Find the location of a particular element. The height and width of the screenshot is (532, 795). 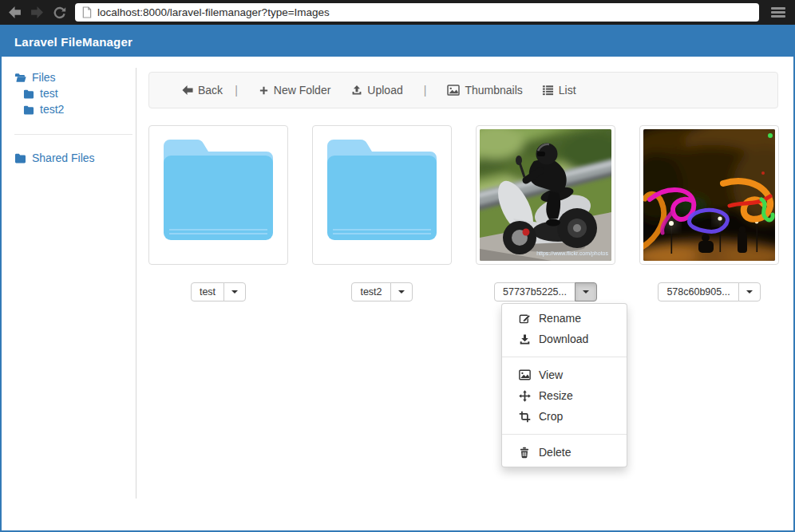

sidebar-item-test: test is located at coordinates (73, 93).